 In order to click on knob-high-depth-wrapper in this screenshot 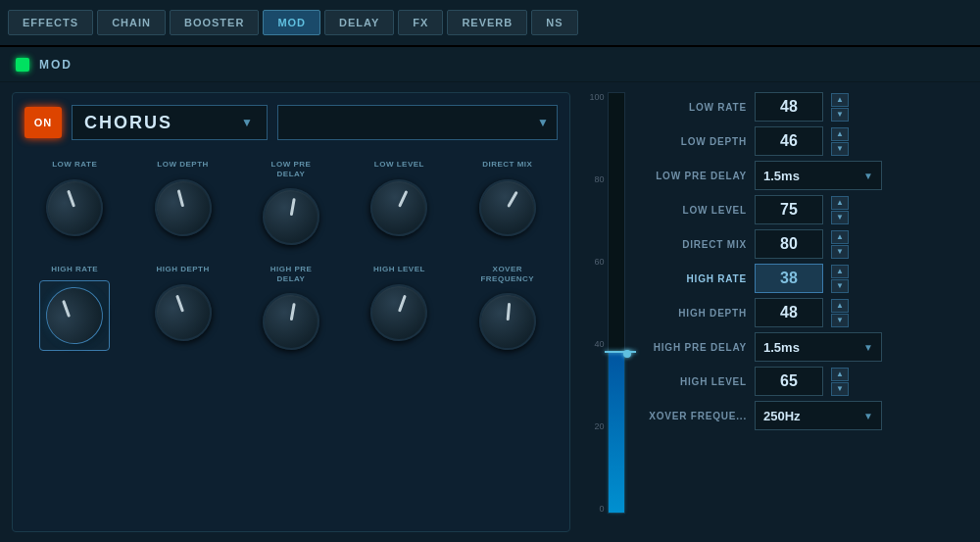, I will do `click(183, 313)`.